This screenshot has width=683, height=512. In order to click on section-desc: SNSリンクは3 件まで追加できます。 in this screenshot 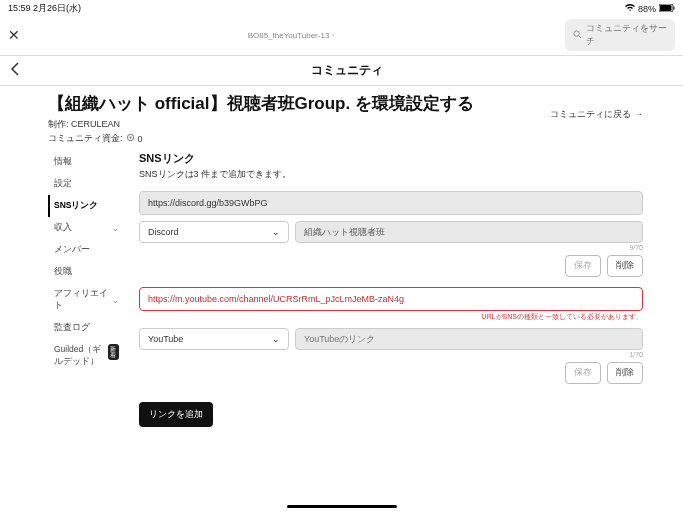, I will do `click(391, 174)`.